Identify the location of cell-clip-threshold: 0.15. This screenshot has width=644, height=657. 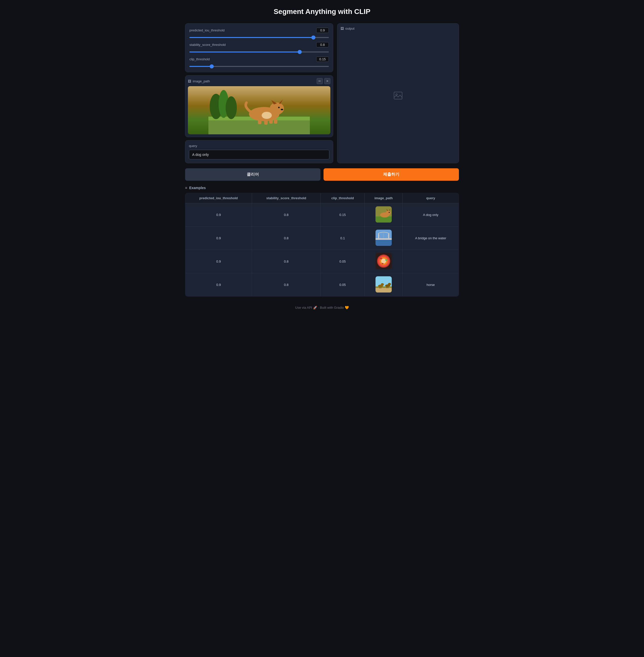
(342, 215).